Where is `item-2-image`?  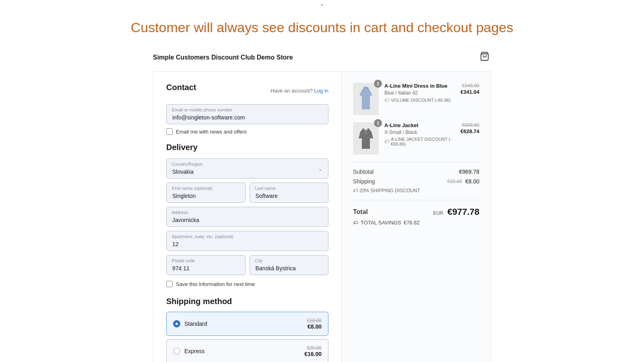 item-2-image is located at coordinates (366, 138).